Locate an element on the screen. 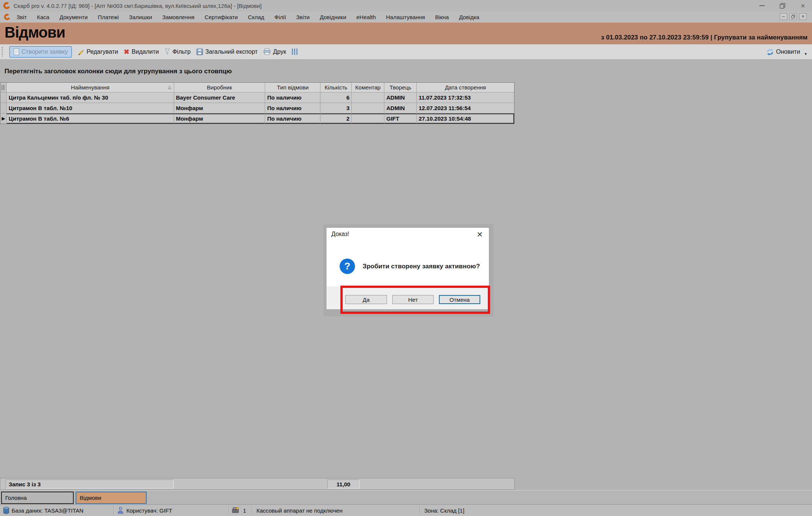 This screenshot has height=516, width=812. refresh-dropdown-icon: ▾ is located at coordinates (806, 54).